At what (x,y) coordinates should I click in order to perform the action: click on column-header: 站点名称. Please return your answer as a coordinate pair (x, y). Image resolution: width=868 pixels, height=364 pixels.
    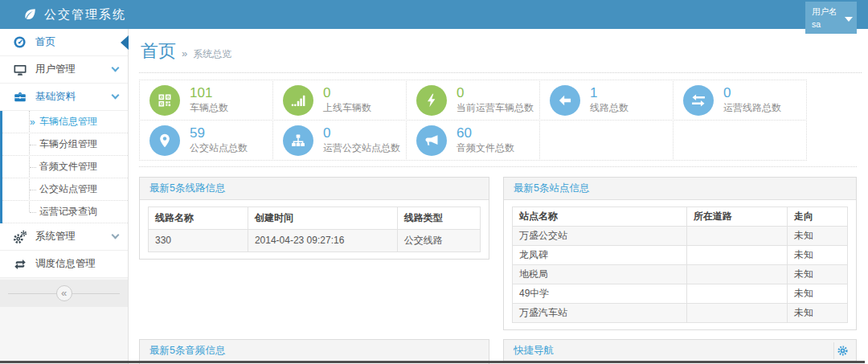
    Looking at the image, I should click on (600, 217).